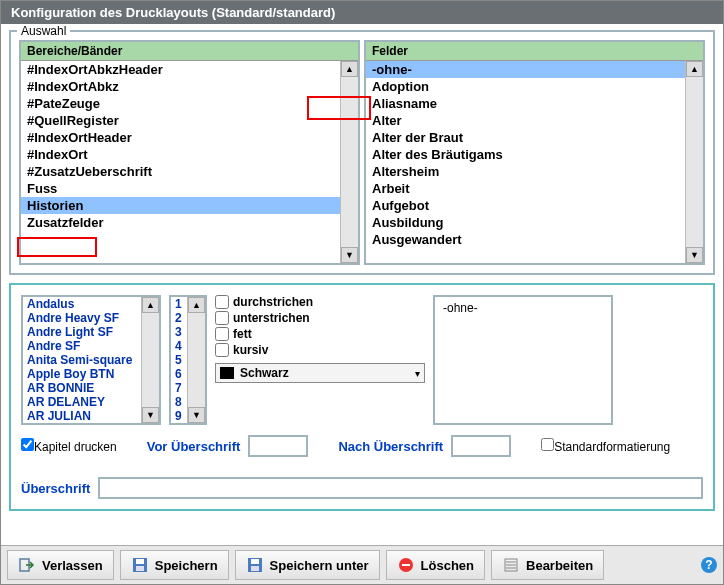 The image size is (724, 585). What do you see at coordinates (180, 120) in the screenshot?
I see `list-item: #QuellRegister` at bounding box center [180, 120].